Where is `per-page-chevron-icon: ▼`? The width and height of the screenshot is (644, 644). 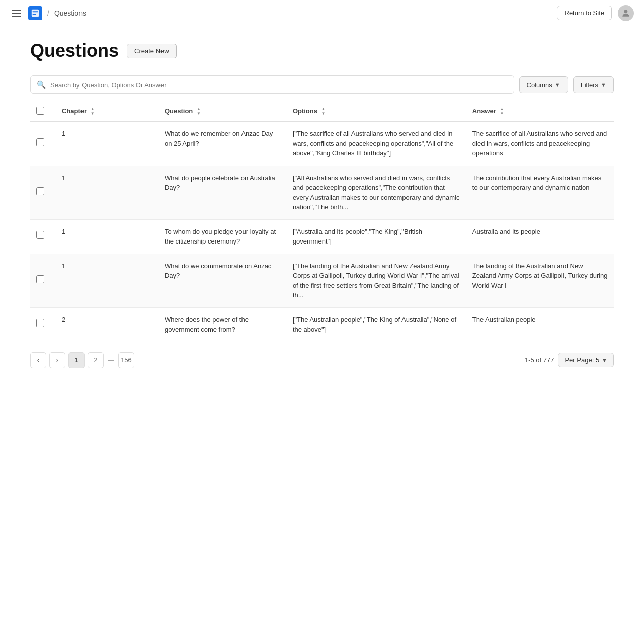 per-page-chevron-icon: ▼ is located at coordinates (605, 360).